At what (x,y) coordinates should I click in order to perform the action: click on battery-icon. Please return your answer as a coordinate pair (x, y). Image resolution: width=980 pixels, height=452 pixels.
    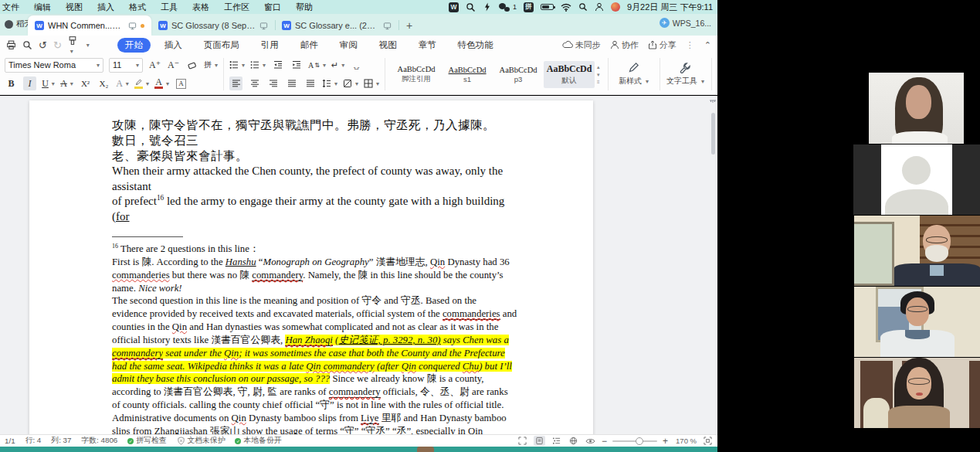
    Looking at the image, I should click on (547, 7).